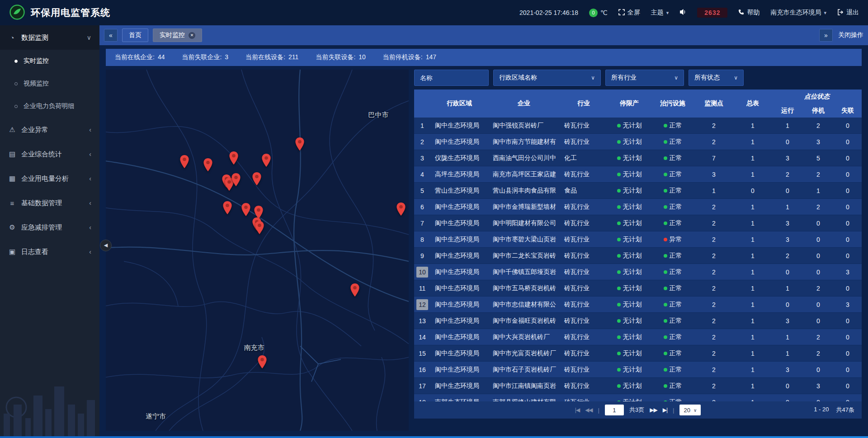 Image resolution: width=868 pixels, height=438 pixels. Describe the element at coordinates (50, 179) in the screenshot. I see `sidebar-section-power-analysis: ▦ 企业用电量分析 ‹` at that location.